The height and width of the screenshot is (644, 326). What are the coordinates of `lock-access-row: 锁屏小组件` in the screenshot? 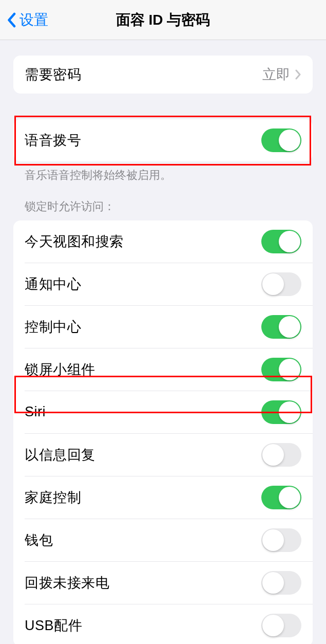 It's located at (163, 370).